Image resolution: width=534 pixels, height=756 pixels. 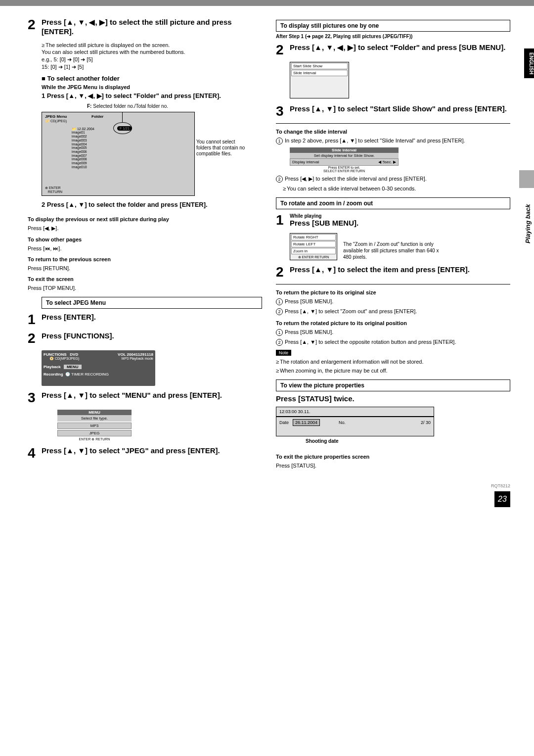 What do you see at coordinates (145, 453) in the screenshot?
I see `step-4-jpeg: 4 Press [▲, ▼] to select "JPEG" and pres…` at bounding box center [145, 453].